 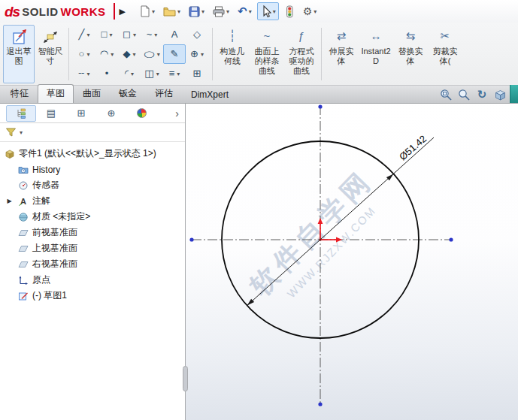 What do you see at coordinates (500, 95) in the screenshot?
I see `view-orientation-button` at bounding box center [500, 95].